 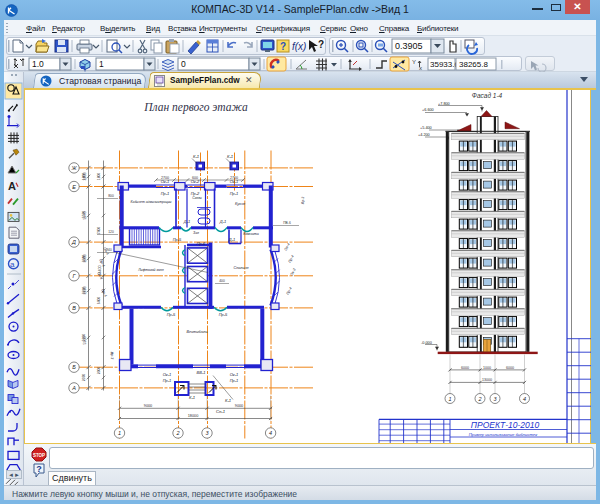 I want to click on svg-text: +5.400, so click(x=426, y=127).